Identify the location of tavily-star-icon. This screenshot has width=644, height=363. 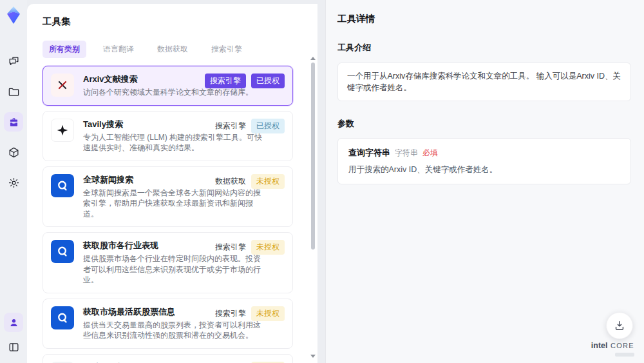
(62, 130).